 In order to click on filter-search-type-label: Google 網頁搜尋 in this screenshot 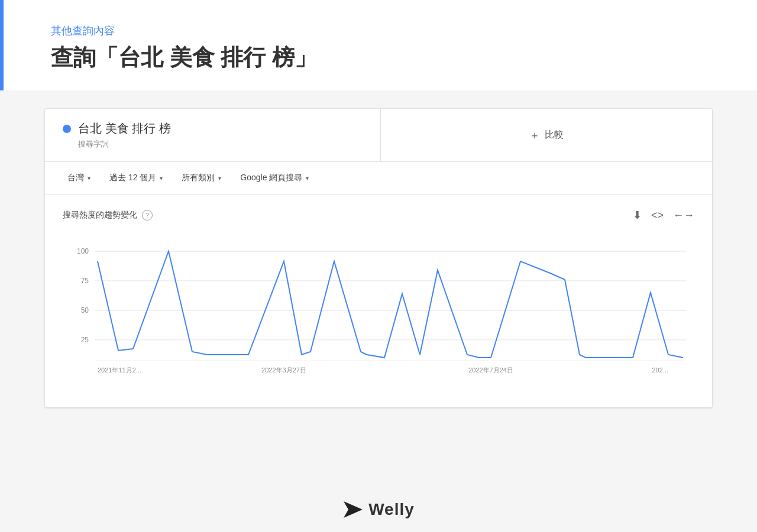, I will do `click(271, 178)`.